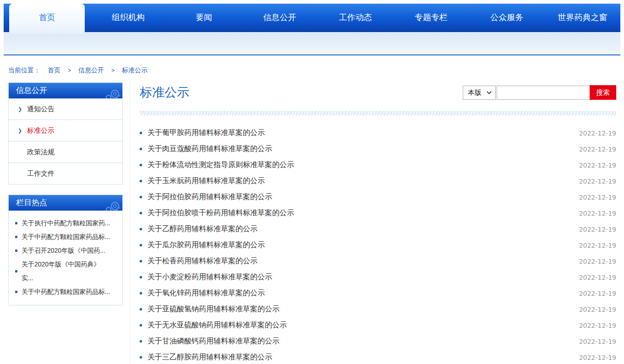  I want to click on nav-tab-news: 要闻, so click(204, 17).